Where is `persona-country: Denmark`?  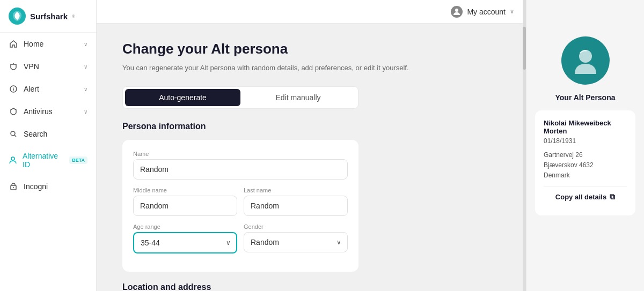 persona-country: Denmark is located at coordinates (557, 175).